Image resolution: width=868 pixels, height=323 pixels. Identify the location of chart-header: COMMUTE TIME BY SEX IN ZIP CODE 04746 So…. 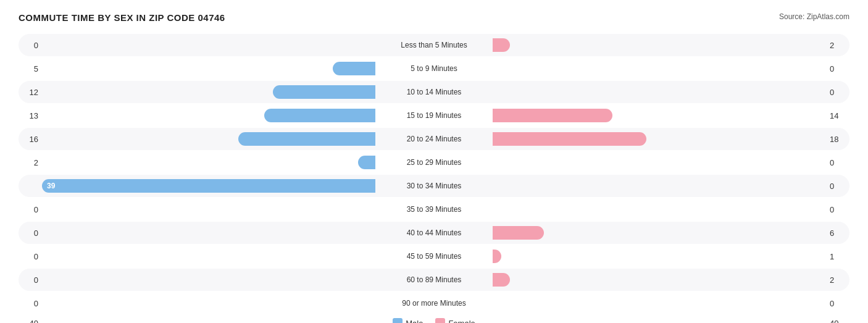
(434, 17).